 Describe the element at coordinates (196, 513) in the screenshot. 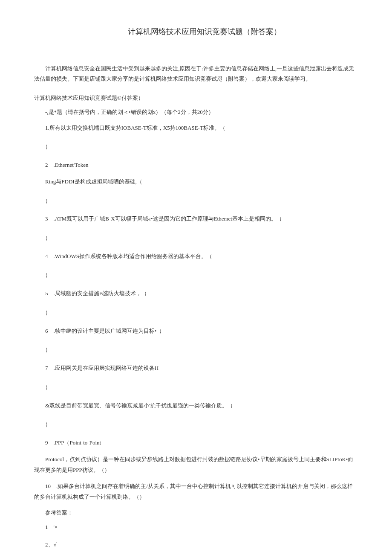

I see `answers-label: 参考答案：` at that location.